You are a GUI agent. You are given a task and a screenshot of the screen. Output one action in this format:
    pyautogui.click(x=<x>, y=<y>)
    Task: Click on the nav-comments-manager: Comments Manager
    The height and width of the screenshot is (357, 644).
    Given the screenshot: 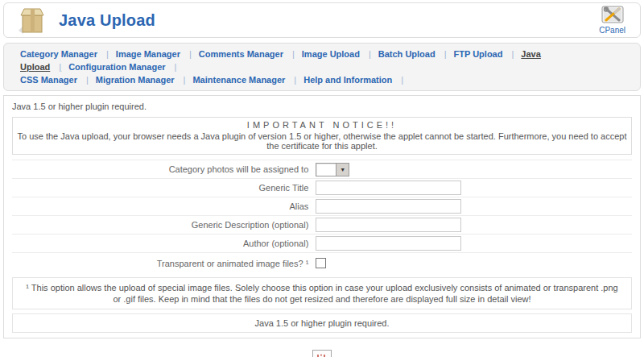 What is the action you would take?
    pyautogui.click(x=250, y=54)
    